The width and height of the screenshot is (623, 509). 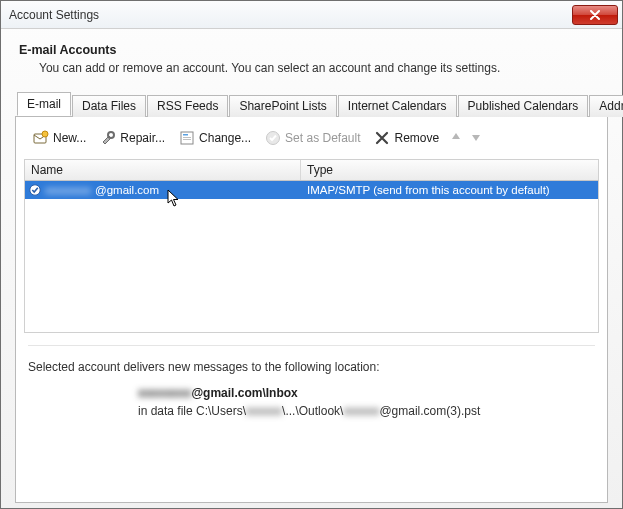 I want to click on delivery-path-tail: @gmail.com(3).pst, so click(x=430, y=411).